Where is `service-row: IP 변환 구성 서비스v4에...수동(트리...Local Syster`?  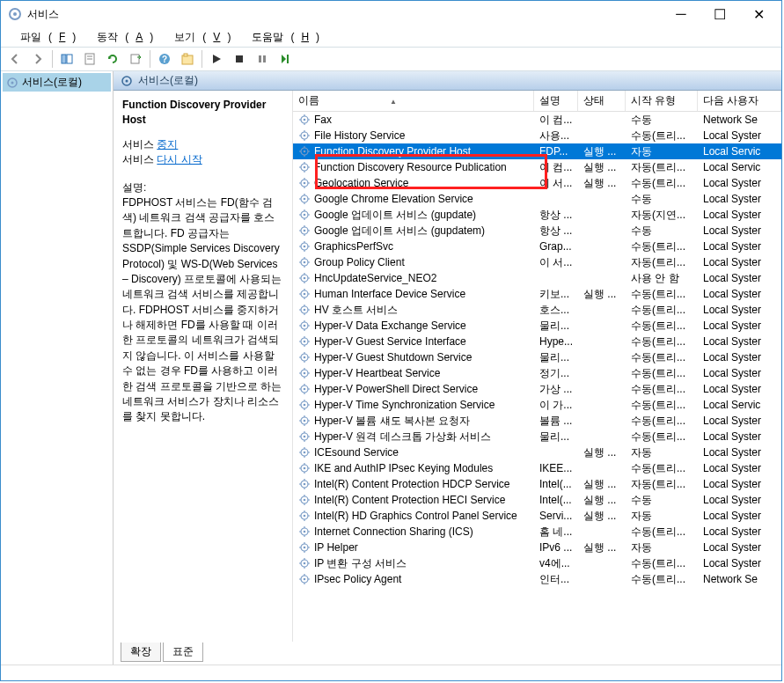 service-row: IP 변환 구성 서비스v4에...수동(트리...Local Syster is located at coordinates (537, 563).